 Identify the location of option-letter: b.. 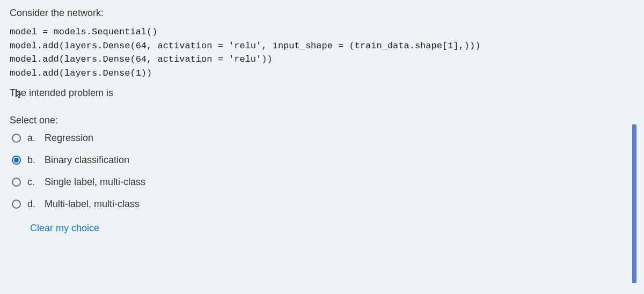
(34, 160).